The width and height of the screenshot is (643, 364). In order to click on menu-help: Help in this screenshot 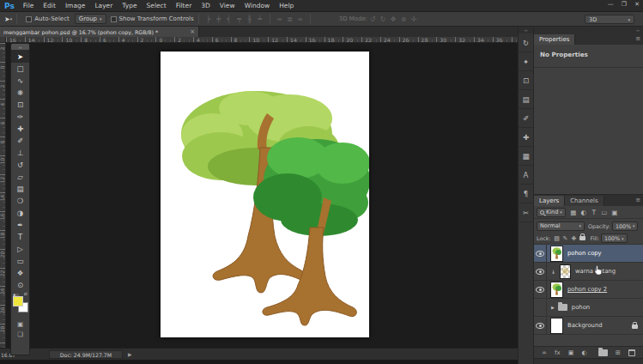, I will do `click(287, 5)`.